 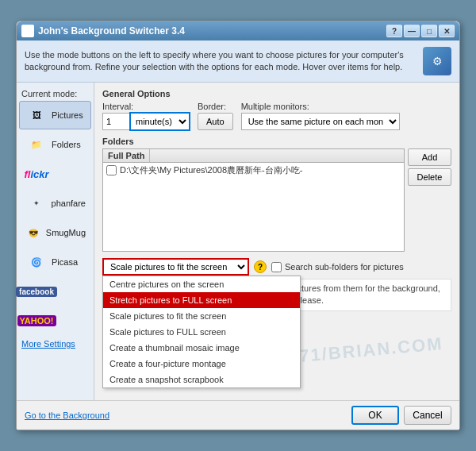 What do you see at coordinates (56, 174) in the screenshot?
I see `sidebar-item-flickr: flickr` at bounding box center [56, 174].